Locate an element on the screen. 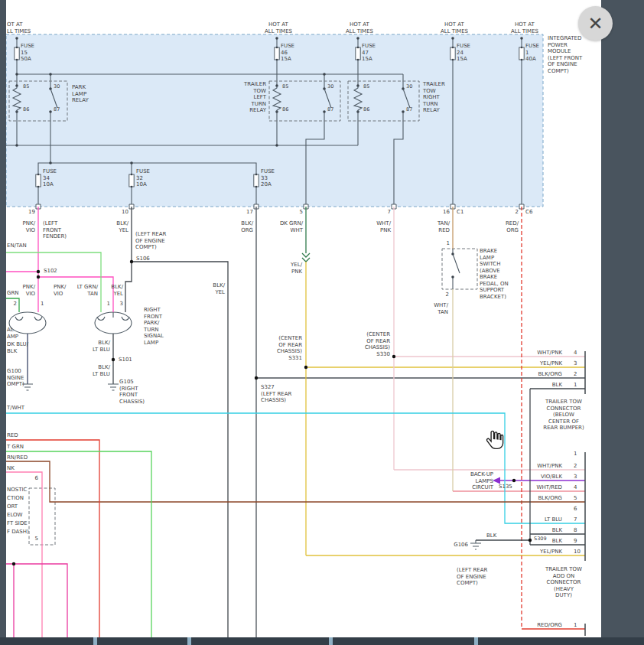  ground-left-lamp-symbol is located at coordinates (28, 387).